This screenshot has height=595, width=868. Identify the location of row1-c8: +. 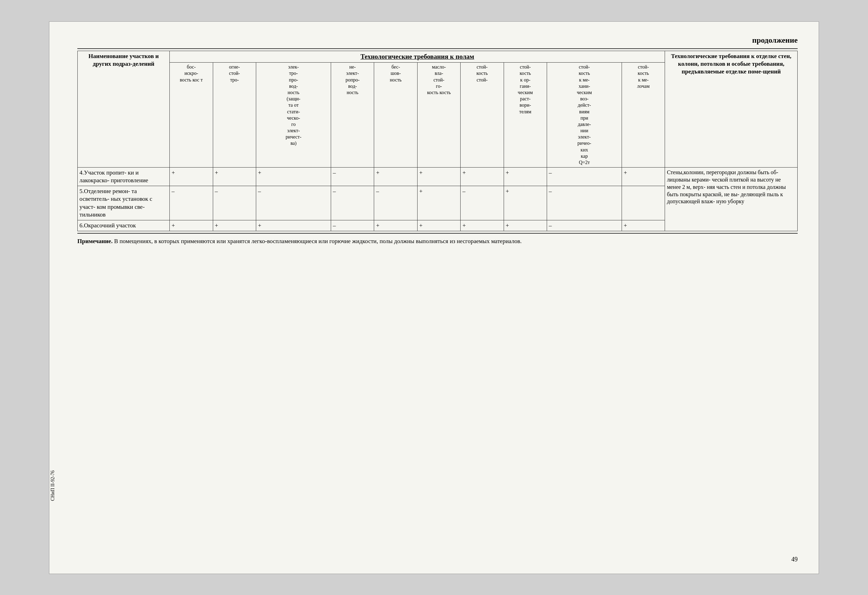
(525, 177).